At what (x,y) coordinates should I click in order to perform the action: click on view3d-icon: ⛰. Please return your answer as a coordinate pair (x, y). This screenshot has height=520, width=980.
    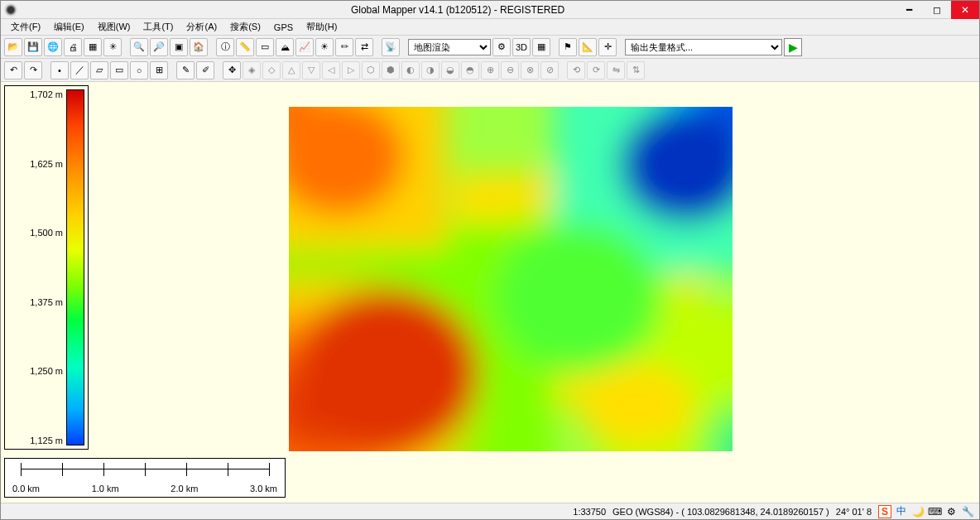
    Looking at the image, I should click on (285, 47).